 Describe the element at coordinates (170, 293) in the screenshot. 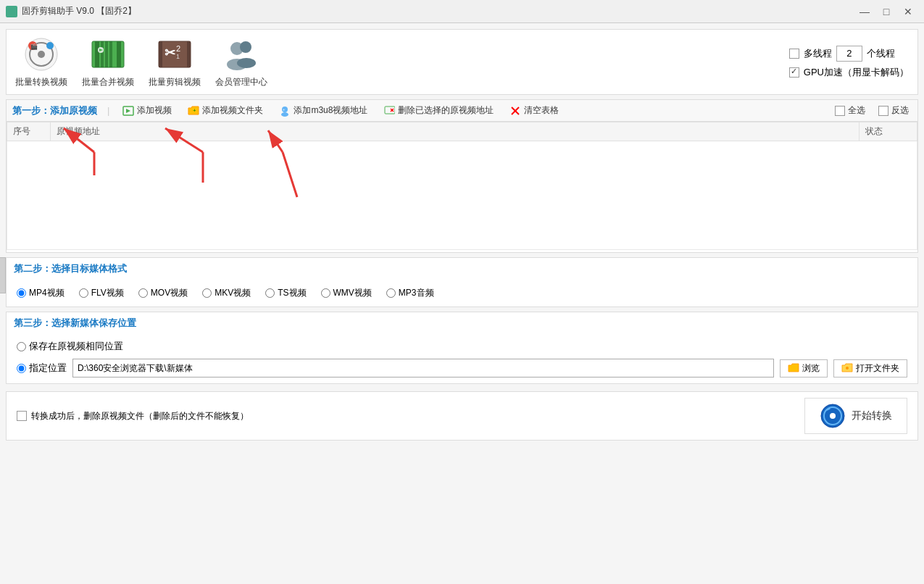

I see `format-mov-label: MOV视频` at that location.